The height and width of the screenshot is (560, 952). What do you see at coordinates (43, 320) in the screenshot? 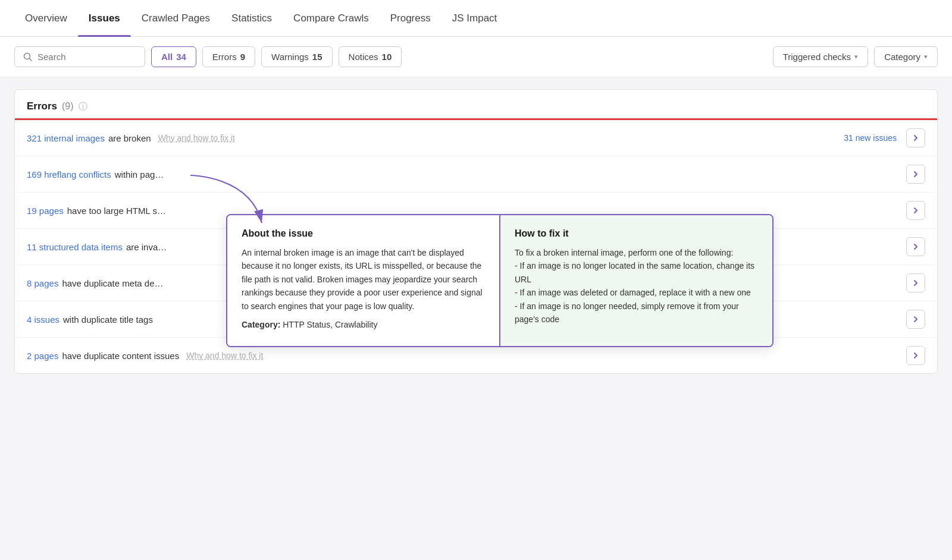
I see `issue-link-title-tags: 4 issues` at bounding box center [43, 320].